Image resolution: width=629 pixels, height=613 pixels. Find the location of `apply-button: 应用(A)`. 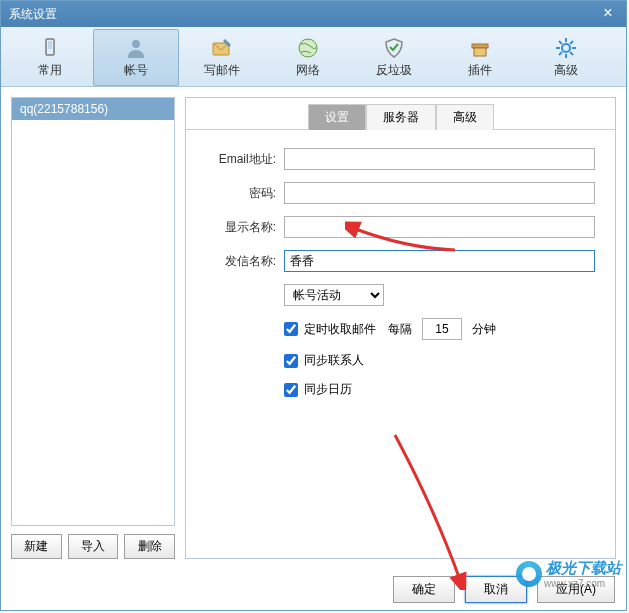

apply-button: 应用(A) is located at coordinates (576, 590).